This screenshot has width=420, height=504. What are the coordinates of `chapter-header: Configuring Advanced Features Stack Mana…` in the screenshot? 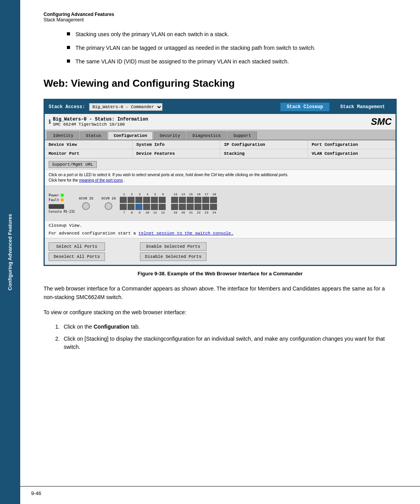 It's located at (220, 17).